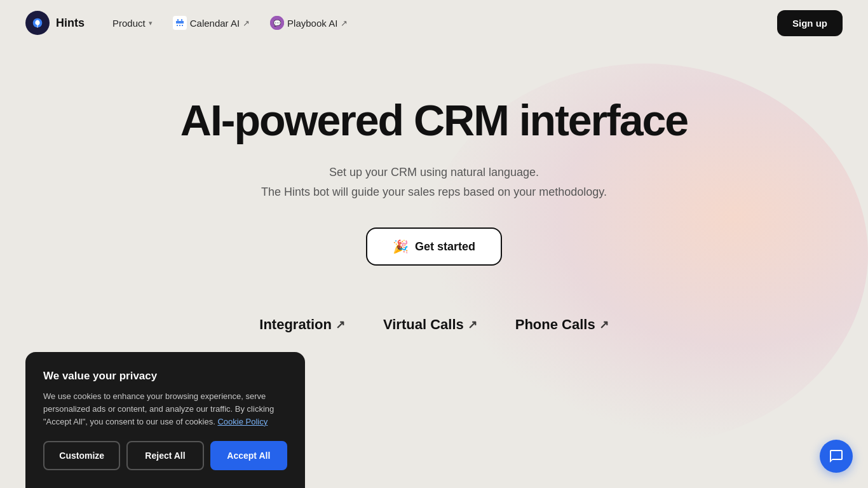  What do you see at coordinates (165, 420) in the screenshot?
I see `cookie-banner: We value your privacy We use cookies to …` at bounding box center [165, 420].